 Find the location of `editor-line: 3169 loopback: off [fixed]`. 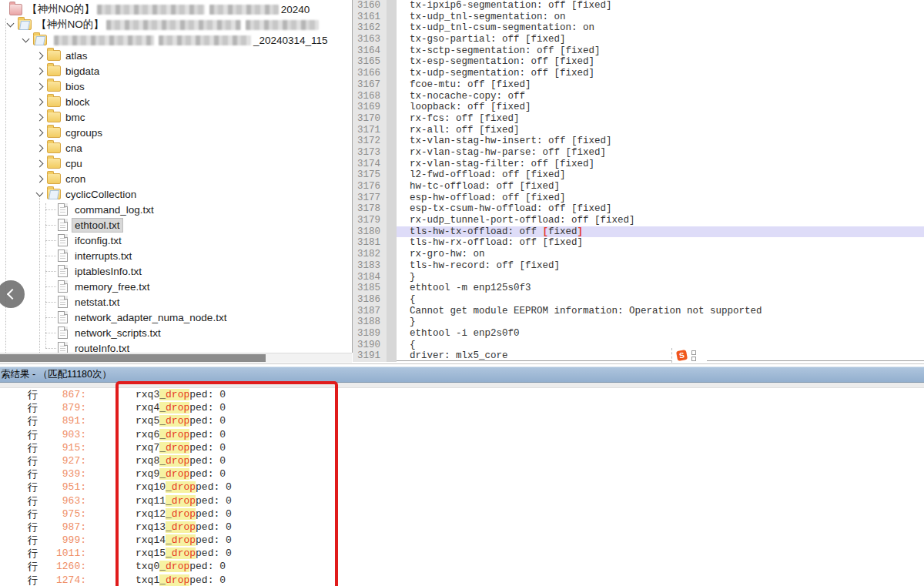

editor-line: 3169 loopback: off [fixed] is located at coordinates (638, 108).